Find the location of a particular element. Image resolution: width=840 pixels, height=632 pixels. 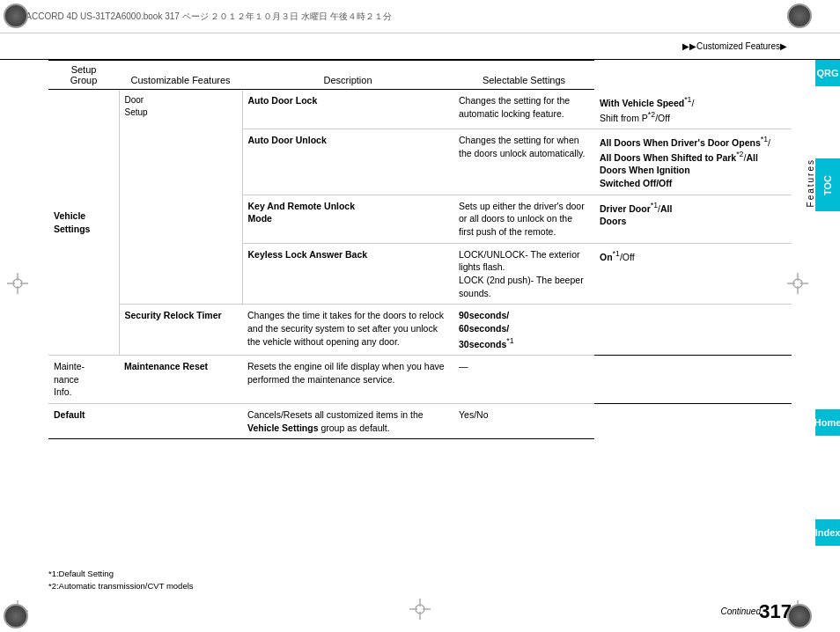

top-bar: 13 ACCORD 4D US-31T2A6000.book 317 ページ ２… is located at coordinates (420, 17).